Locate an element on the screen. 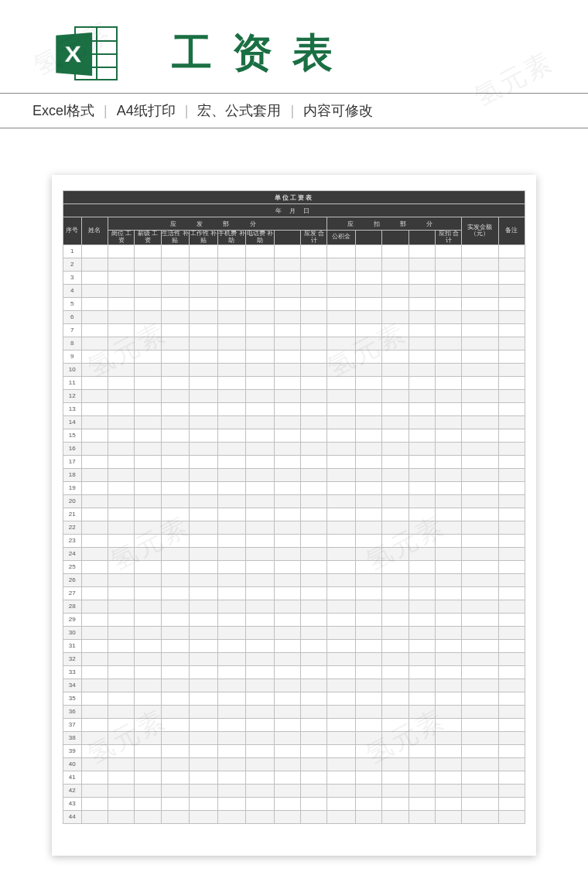 The width and height of the screenshot is (588, 882). col-ded-b3 is located at coordinates (422, 238).